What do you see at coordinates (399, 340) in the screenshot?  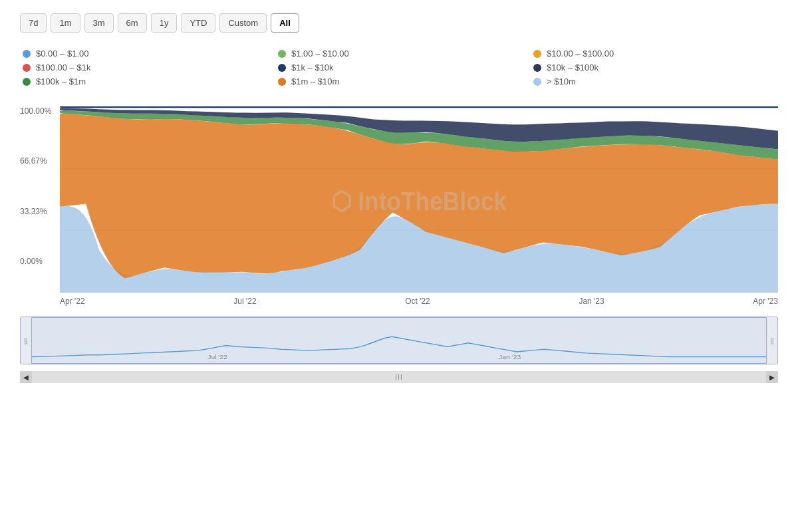 I see `minimap-selection: Jul '22 Jan '23` at bounding box center [399, 340].